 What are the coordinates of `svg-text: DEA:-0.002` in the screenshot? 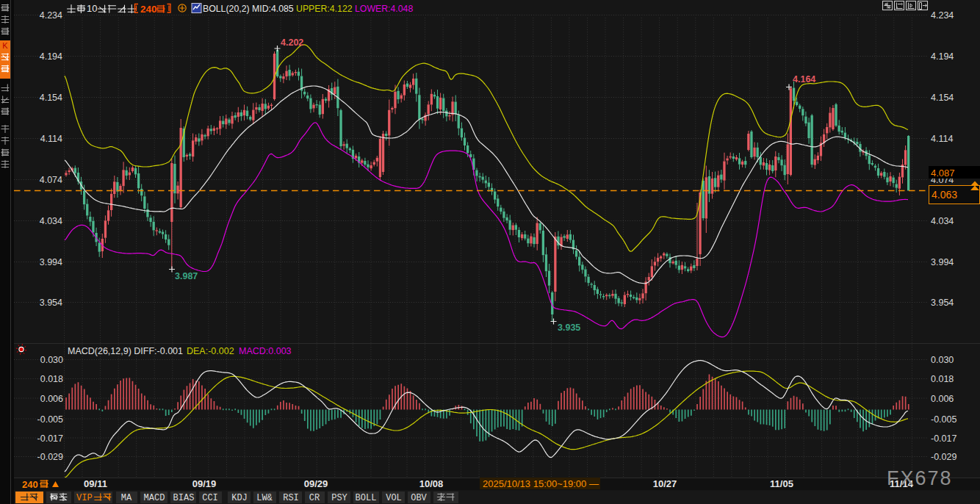 It's located at (210, 351).